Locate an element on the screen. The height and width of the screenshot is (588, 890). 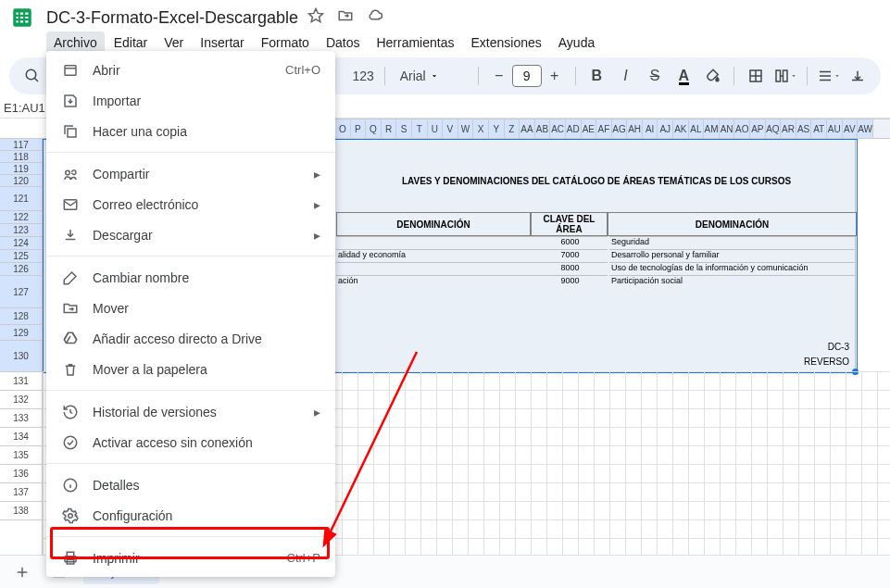
menu-item-copy: Hacer una copia is located at coordinates (191, 131).